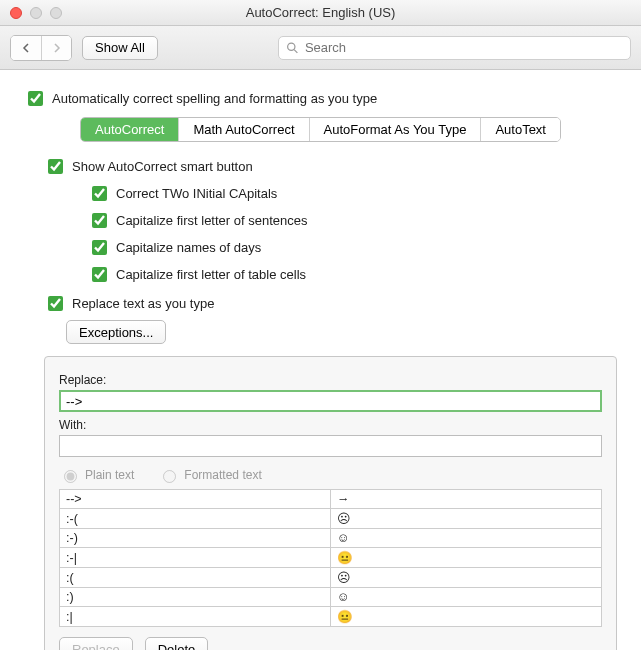  Describe the element at coordinates (331, 519) in the screenshot. I see `table-row: :-(☹` at that location.